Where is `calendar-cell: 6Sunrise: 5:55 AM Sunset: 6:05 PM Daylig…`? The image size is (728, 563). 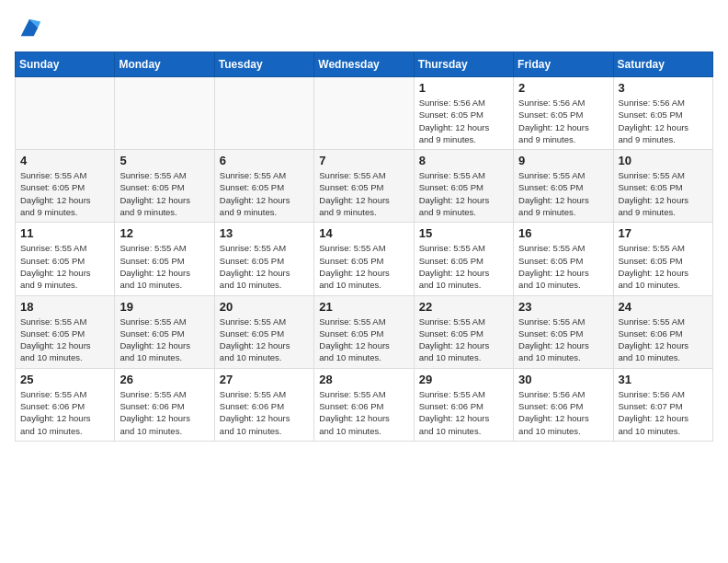 calendar-cell: 6Sunrise: 5:55 AM Sunset: 6:05 PM Daylig… is located at coordinates (264, 186).